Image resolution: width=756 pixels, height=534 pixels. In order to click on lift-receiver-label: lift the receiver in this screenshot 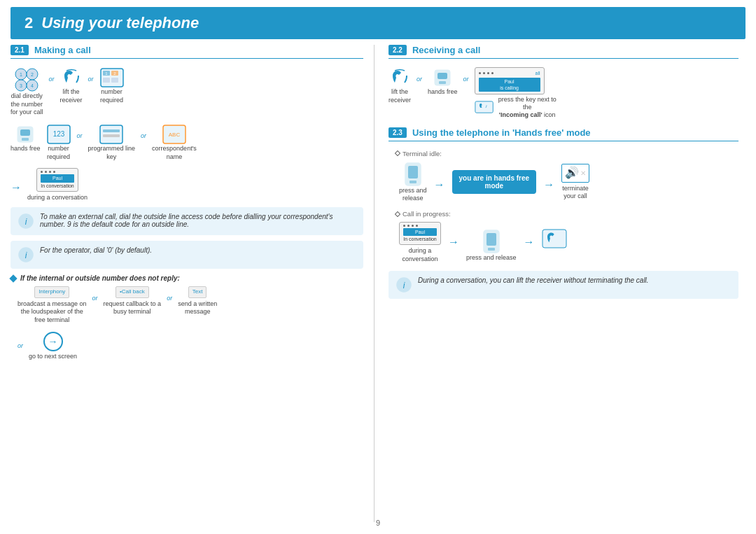, I will do `click(71, 97)`.